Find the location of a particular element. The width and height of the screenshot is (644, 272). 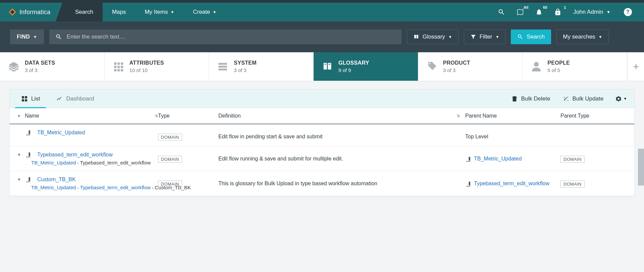

plus-icon is located at coordinates (636, 67).